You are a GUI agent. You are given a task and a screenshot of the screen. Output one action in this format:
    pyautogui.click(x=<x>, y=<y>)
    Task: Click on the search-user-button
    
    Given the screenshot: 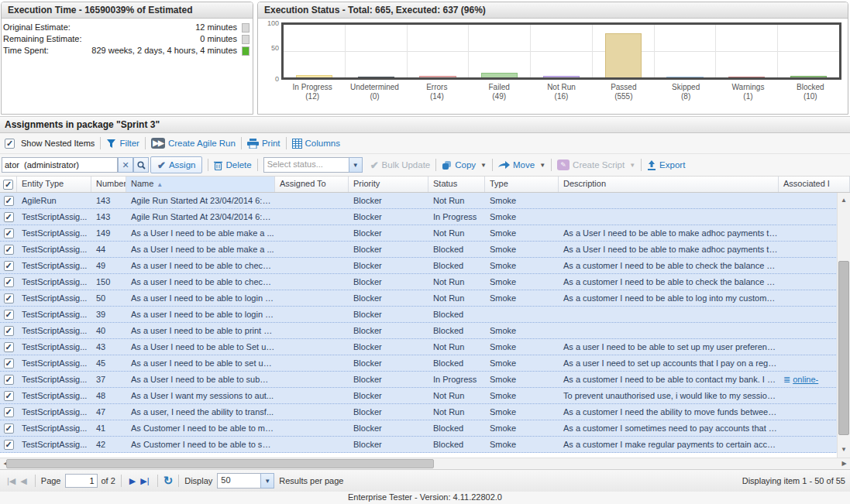 What is the action you would take?
    pyautogui.click(x=141, y=165)
    